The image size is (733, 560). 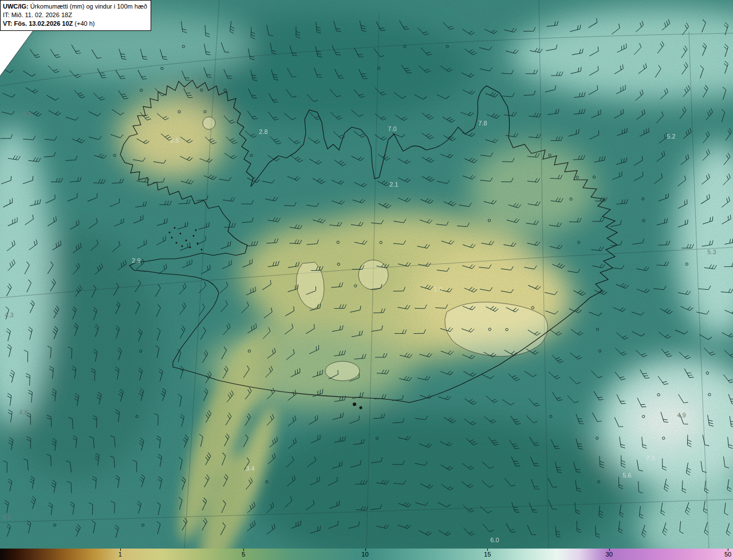 What do you see at coordinates (243, 554) in the screenshot?
I see `colorbar-tick: 5` at bounding box center [243, 554].